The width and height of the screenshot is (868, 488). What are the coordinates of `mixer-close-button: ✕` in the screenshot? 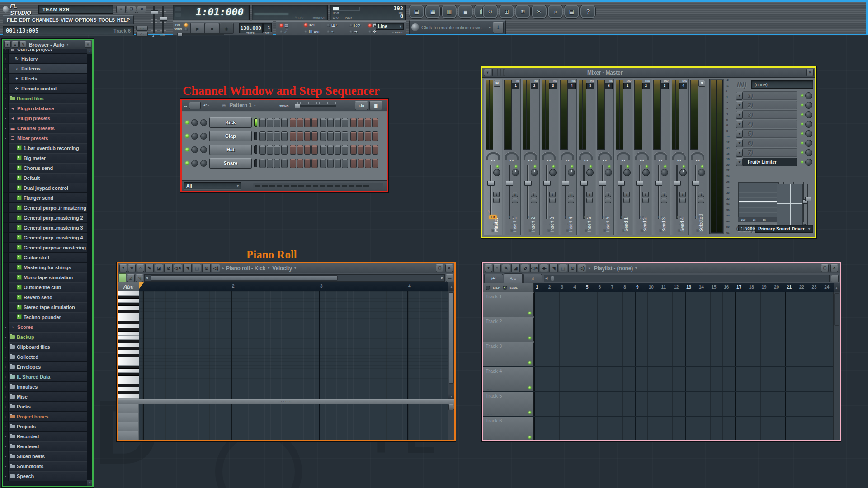 It's located at (810, 72).